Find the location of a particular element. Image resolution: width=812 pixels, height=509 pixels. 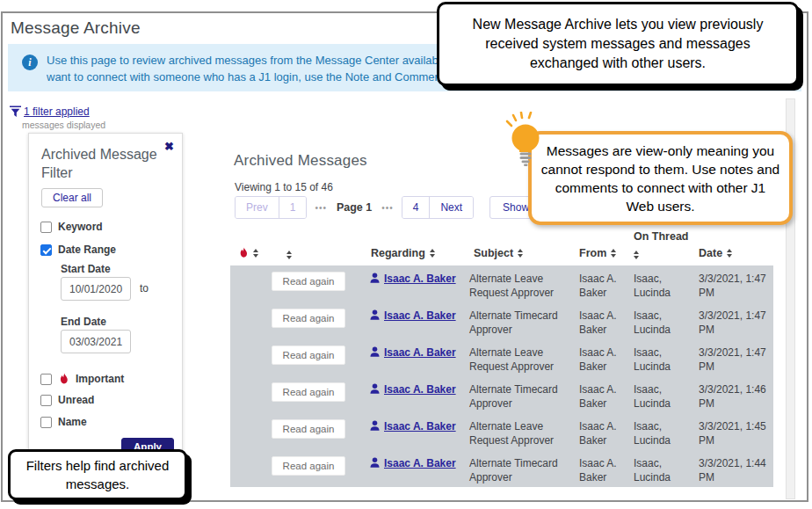

callout-filters-help: Filters help find archived messages. is located at coordinates (98, 475).